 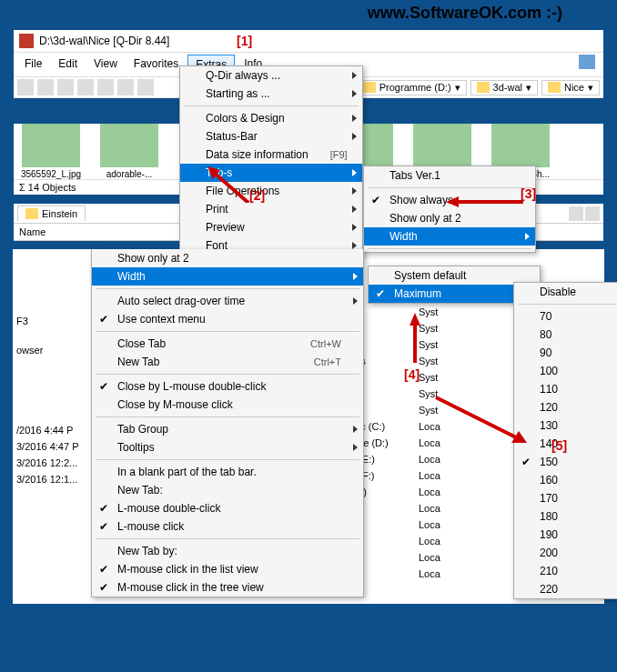 What do you see at coordinates (228, 551) in the screenshot?
I see `ctx-newtabby-header: New Tab by:` at bounding box center [228, 551].